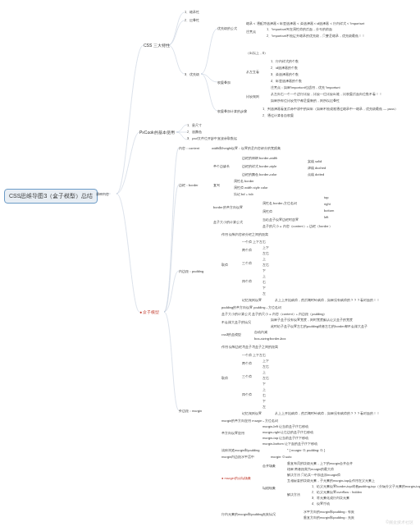 The height and width of the screenshot is (531, 420). What do you see at coordinates (259, 174) in the screenshot?
I see `border-color: 边框的颜色 border-color` at bounding box center [259, 174].